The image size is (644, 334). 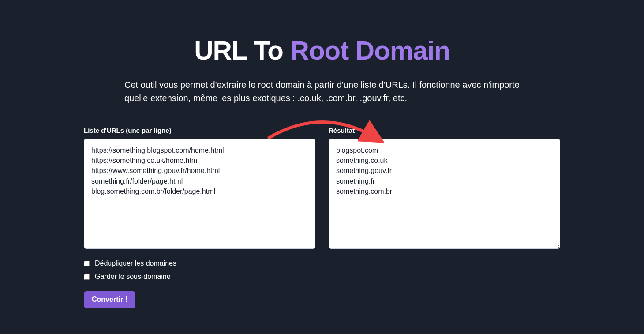 I want to click on dedupe-label: Dédupliquer les domaines, so click(x=136, y=263).